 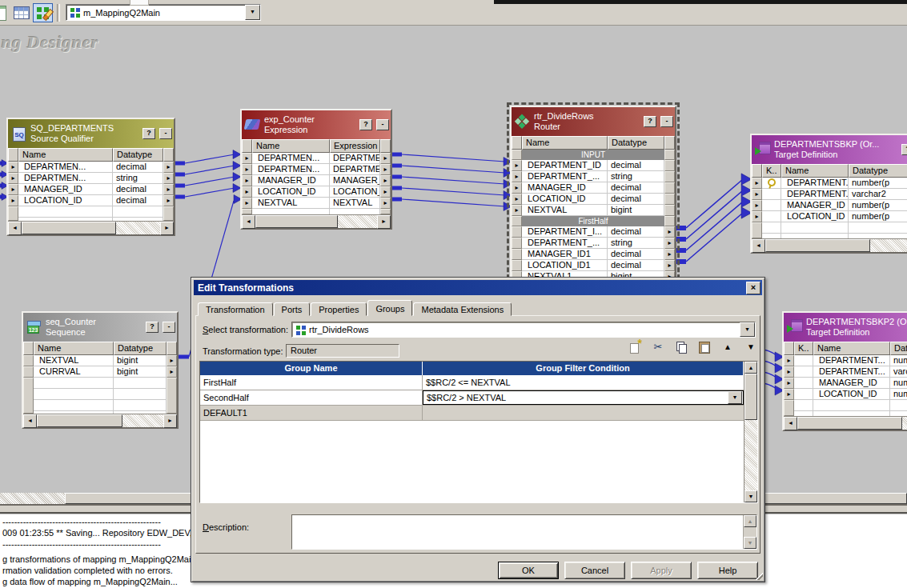 I want to click on port-row: ▸DEPARTMEN...decimal▸, so click(x=91, y=167).